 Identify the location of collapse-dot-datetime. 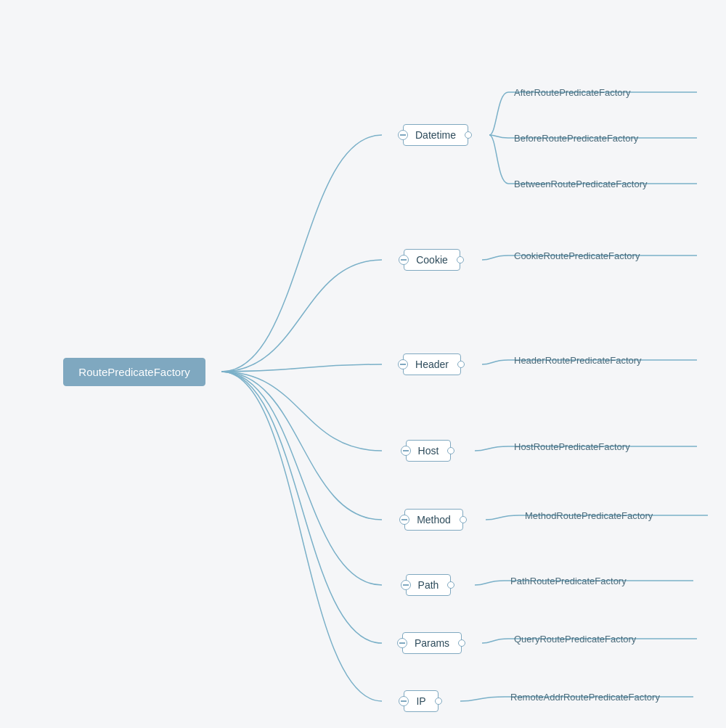
(403, 135).